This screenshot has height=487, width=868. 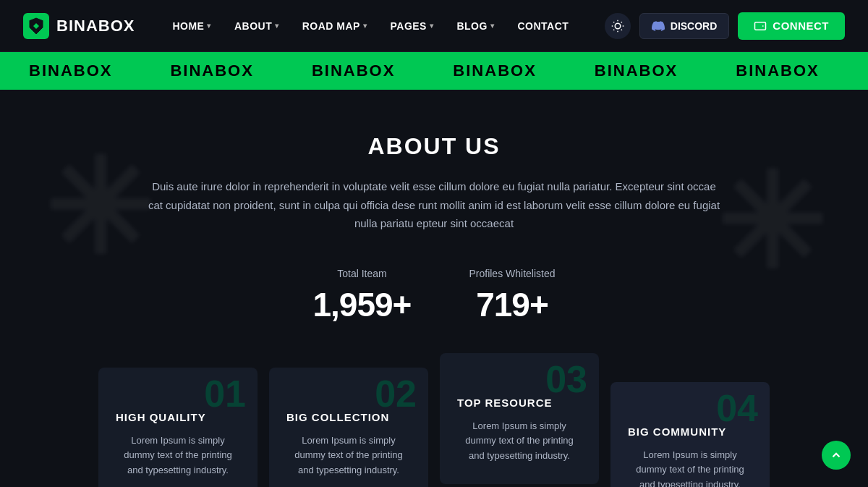 What do you see at coordinates (362, 274) in the screenshot?
I see `stat-total-label: Total Iteam` at bounding box center [362, 274].